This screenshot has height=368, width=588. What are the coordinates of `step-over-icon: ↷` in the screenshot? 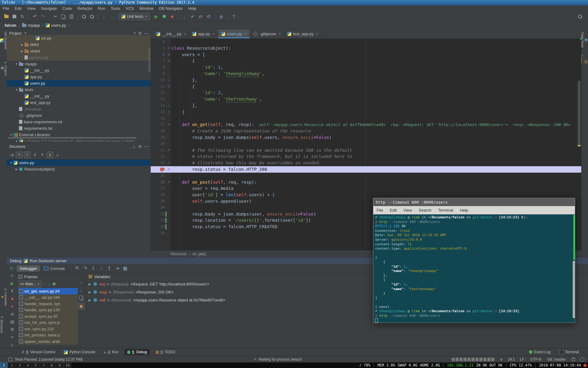 It's located at (85, 268).